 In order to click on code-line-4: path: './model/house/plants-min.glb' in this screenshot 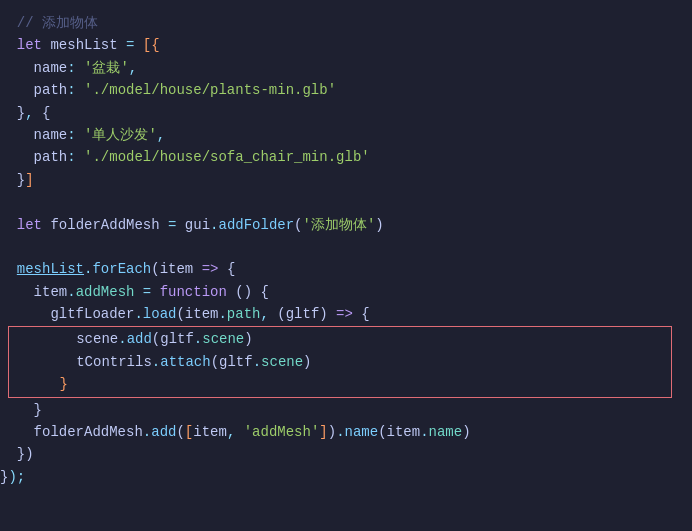, I will do `click(346, 90)`.